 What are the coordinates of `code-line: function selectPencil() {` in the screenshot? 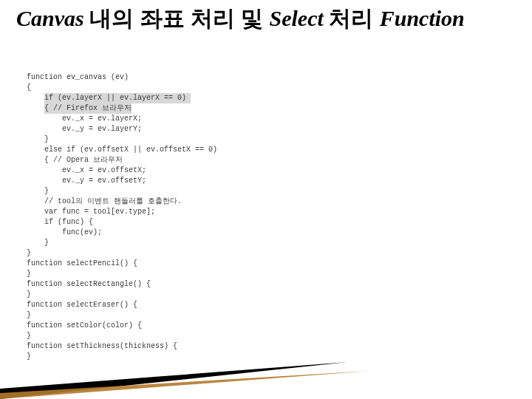 It's located at (263, 264).